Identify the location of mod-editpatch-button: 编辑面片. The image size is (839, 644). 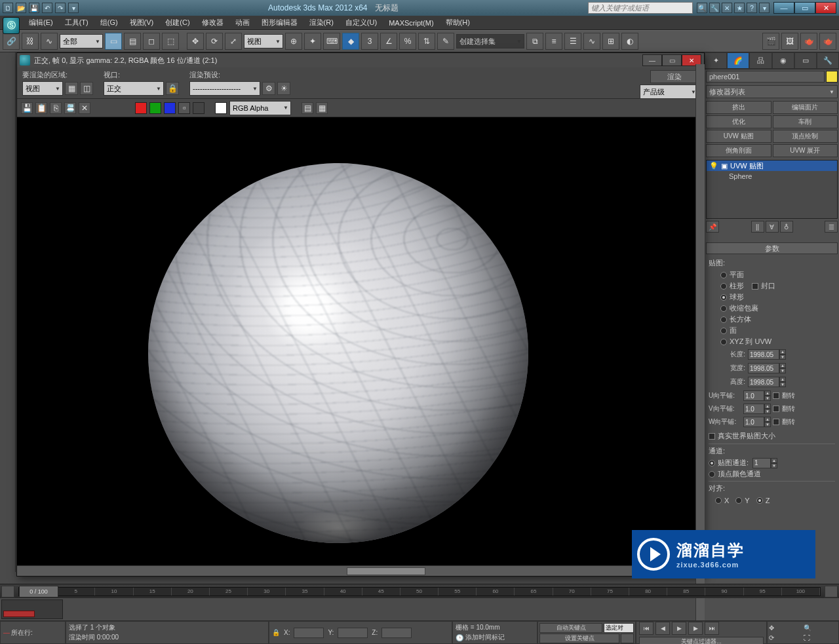
(806, 107).